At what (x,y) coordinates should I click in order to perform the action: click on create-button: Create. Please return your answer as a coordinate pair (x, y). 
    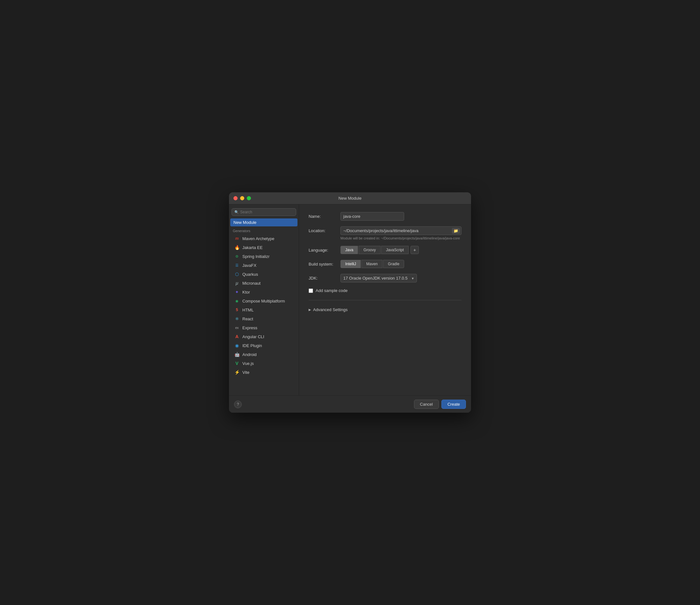
    Looking at the image, I should click on (454, 404).